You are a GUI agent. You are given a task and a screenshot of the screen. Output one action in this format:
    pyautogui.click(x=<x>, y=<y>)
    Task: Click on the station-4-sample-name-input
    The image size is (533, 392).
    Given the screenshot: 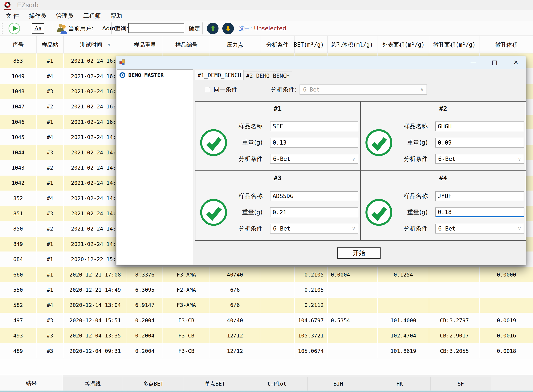 What is the action you would take?
    pyautogui.click(x=480, y=196)
    